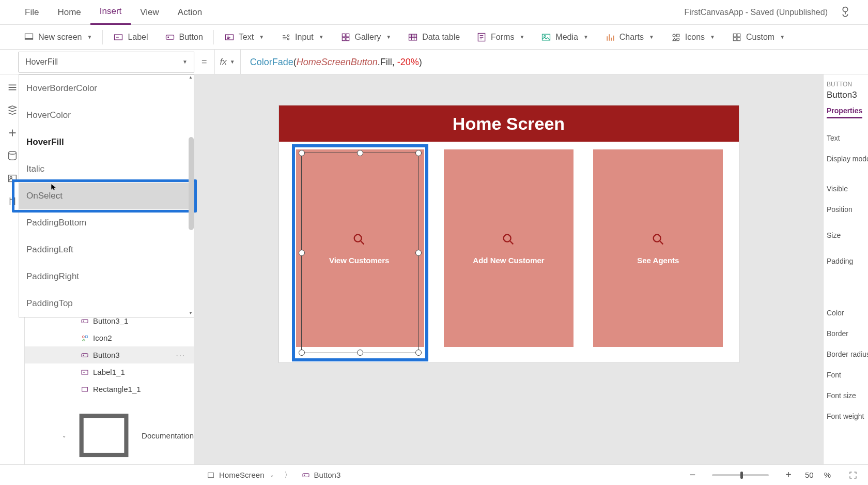  Describe the element at coordinates (190, 12) in the screenshot. I see `menu-action: Action` at that location.